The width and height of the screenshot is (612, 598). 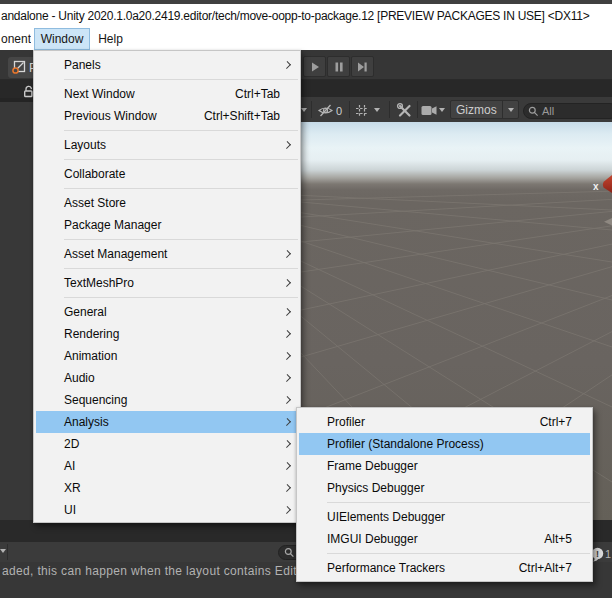 What do you see at coordinates (377, 110) in the screenshot?
I see `grid-settings-dropdown` at bounding box center [377, 110].